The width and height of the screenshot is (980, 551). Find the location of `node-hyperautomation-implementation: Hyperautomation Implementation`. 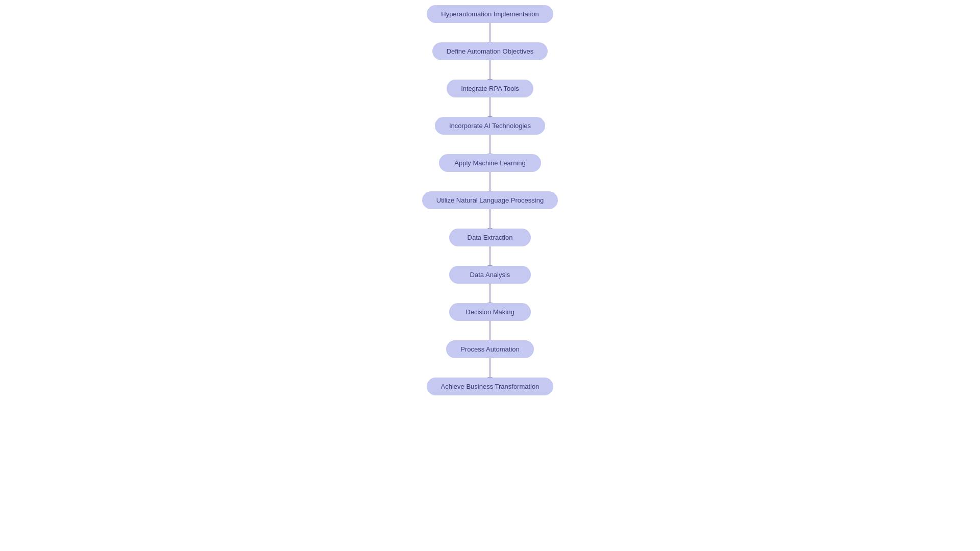

node-hyperautomation-implementation: Hyperautomation Implementation is located at coordinates (490, 14).